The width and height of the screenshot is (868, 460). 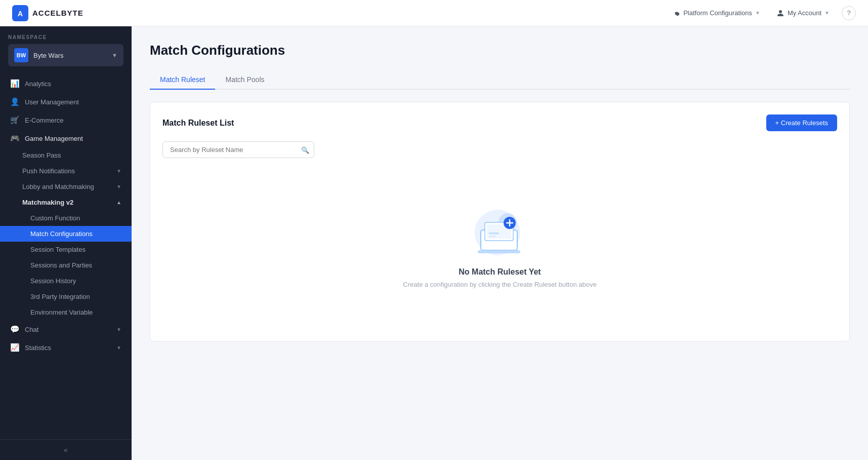 What do you see at coordinates (66, 243) in the screenshot?
I see `sidebar: NAMESPACE BW Byte Wars ▼ 📊 Analytics 👤 U…` at bounding box center [66, 243].